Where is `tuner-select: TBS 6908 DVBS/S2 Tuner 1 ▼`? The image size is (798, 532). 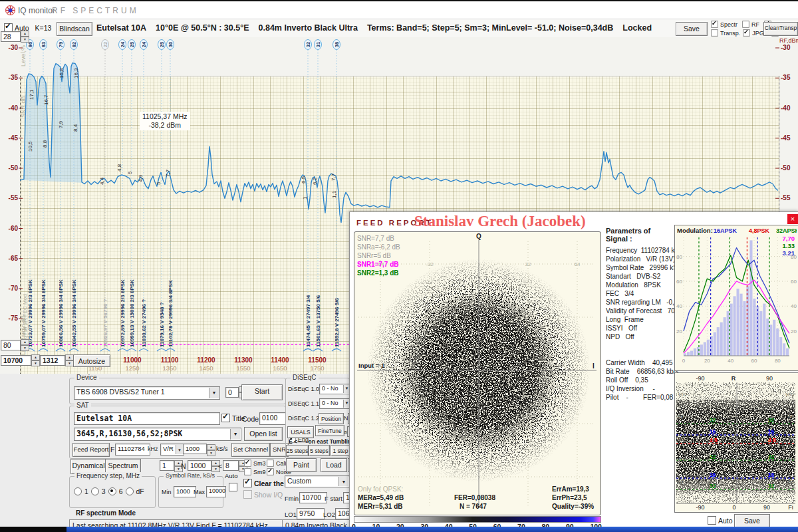 tuner-select: TBS 6908 DVBS/S2 Tuner 1 ▼ is located at coordinates (147, 393).